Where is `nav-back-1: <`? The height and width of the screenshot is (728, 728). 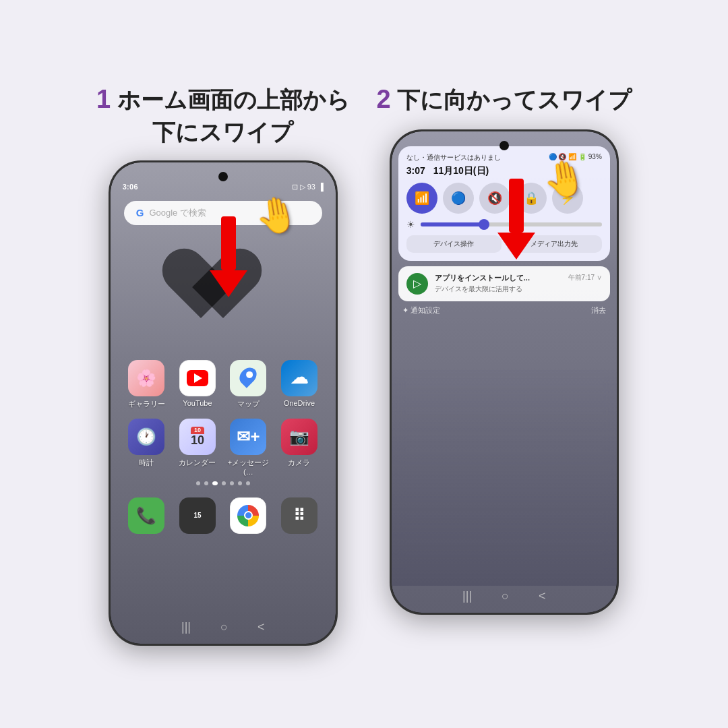 nav-back-1: < is located at coordinates (262, 627).